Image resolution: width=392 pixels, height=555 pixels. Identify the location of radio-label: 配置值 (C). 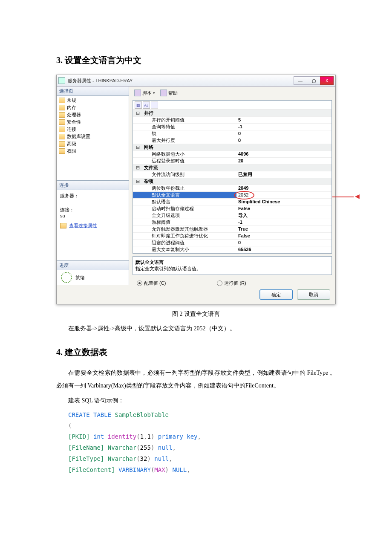
(155, 283).